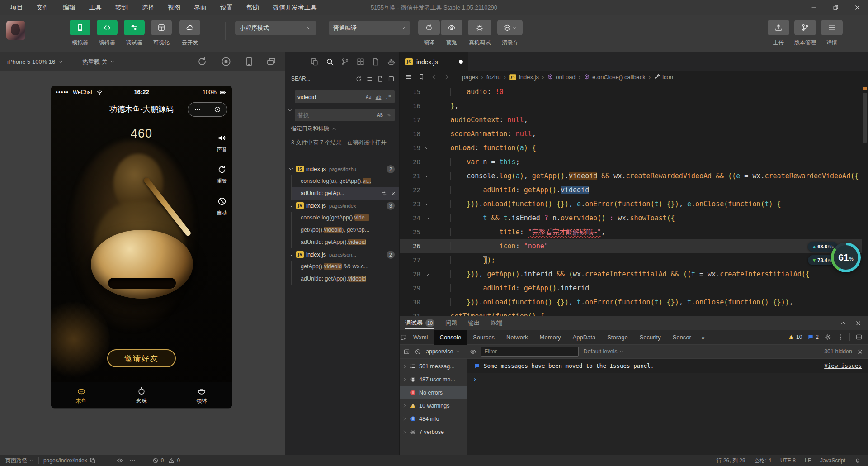 The height and width of the screenshot is (466, 868). I want to click on refresh-results-icon, so click(359, 79).